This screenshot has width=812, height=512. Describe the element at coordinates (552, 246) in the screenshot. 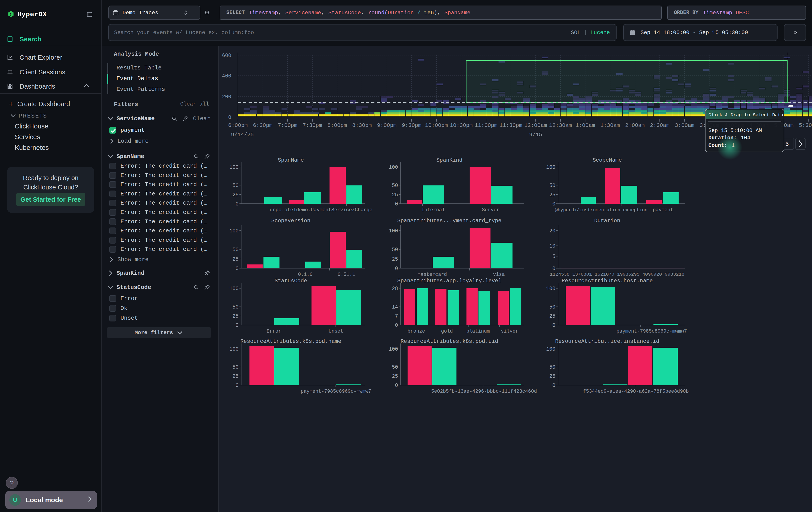

I see `svg-text: 10` at that location.